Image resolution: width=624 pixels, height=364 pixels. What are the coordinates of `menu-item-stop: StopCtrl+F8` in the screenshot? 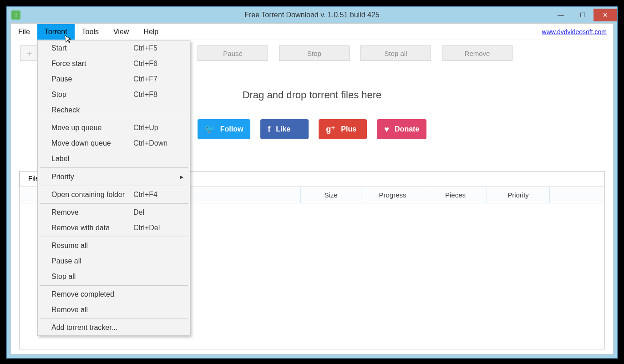 It's located at (114, 95).